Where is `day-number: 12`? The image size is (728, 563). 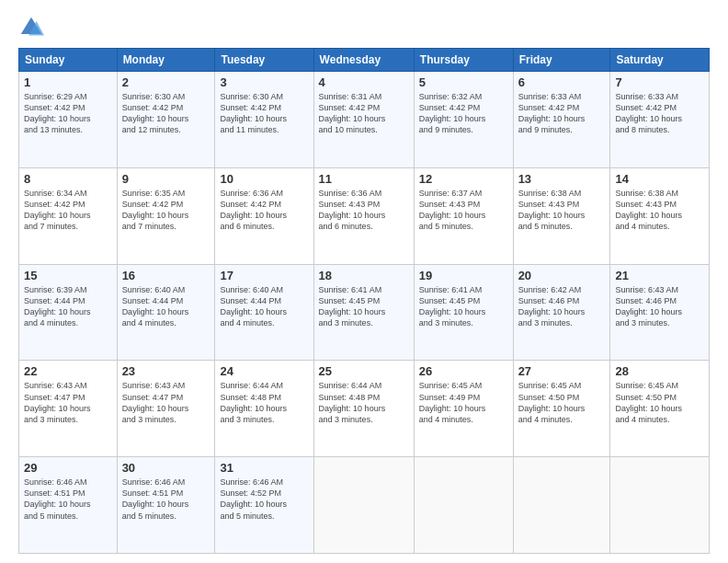
day-number: 12 is located at coordinates (463, 178).